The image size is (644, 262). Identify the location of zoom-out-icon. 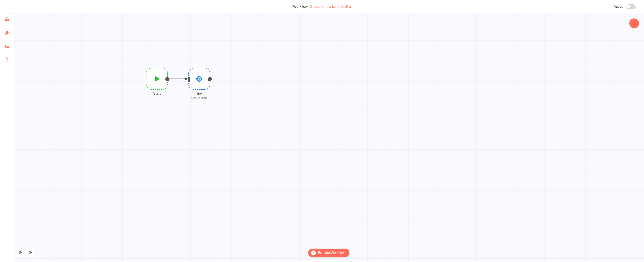
(30, 253).